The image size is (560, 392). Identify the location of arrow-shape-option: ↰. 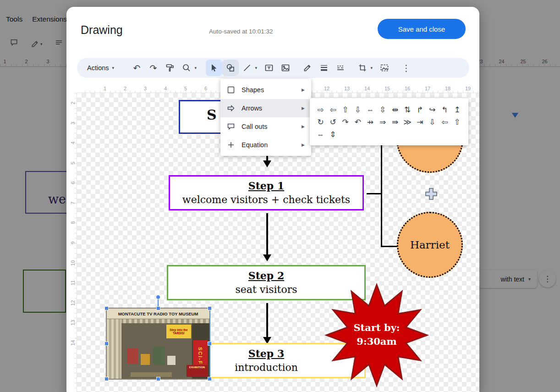
(445, 110).